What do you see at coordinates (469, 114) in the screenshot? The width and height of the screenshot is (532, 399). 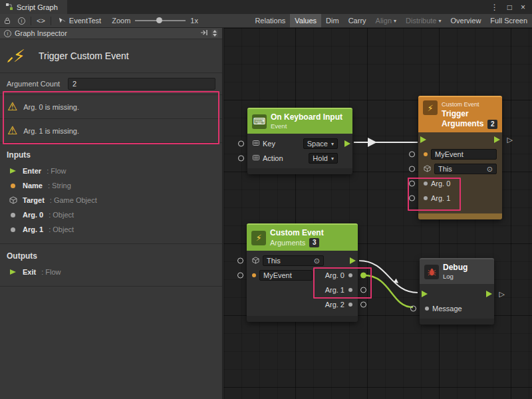 I see `node-title-line1: Trigger` at bounding box center [469, 114].